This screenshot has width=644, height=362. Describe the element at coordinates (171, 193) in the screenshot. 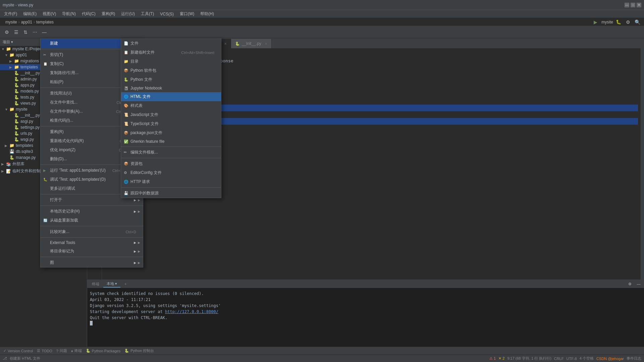

I see `submenu-datasource: 💾 跟踪中的数据源` at that location.